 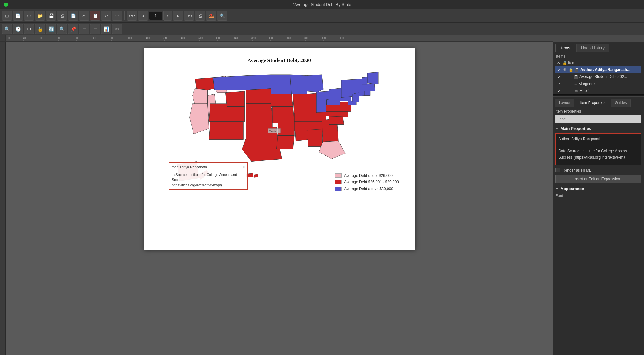 What do you see at coordinates (599, 149) in the screenshot?
I see `main-properties-content: Author: Aditya Ranganath Data Source: In…` at bounding box center [599, 149].